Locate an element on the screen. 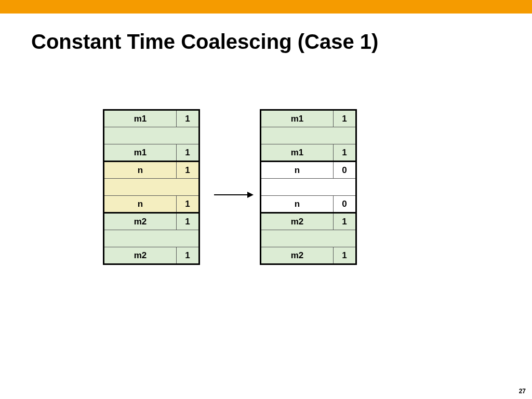  arrow-right-icon is located at coordinates (234, 195).